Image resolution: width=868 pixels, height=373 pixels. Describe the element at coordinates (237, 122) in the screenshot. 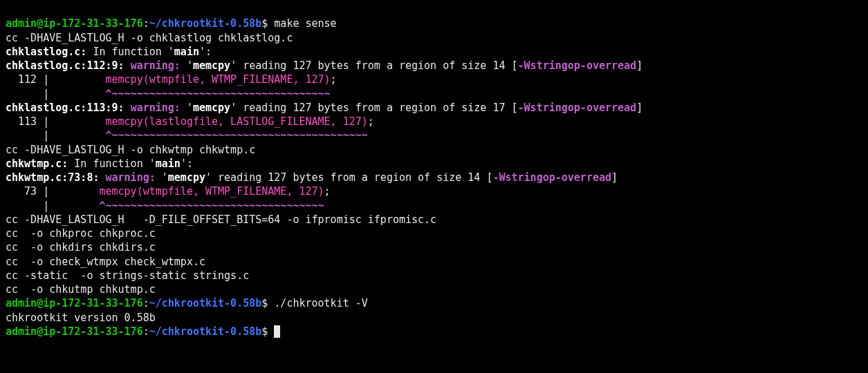

I see `output-span: memcpy(lastlogfile, LASTLOG_FILENAME, 12…` at that location.